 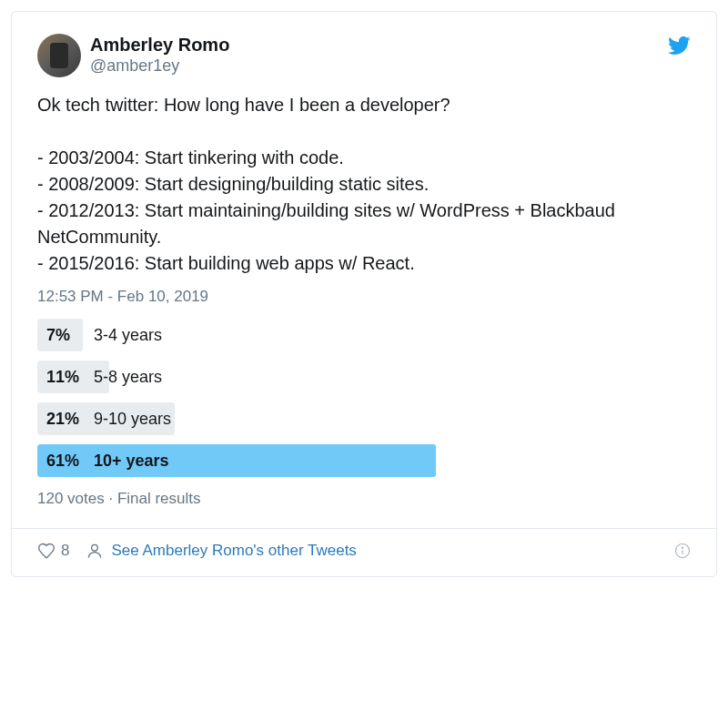 I want to click on poll-option: 61% 10+ years, so click(x=364, y=461).